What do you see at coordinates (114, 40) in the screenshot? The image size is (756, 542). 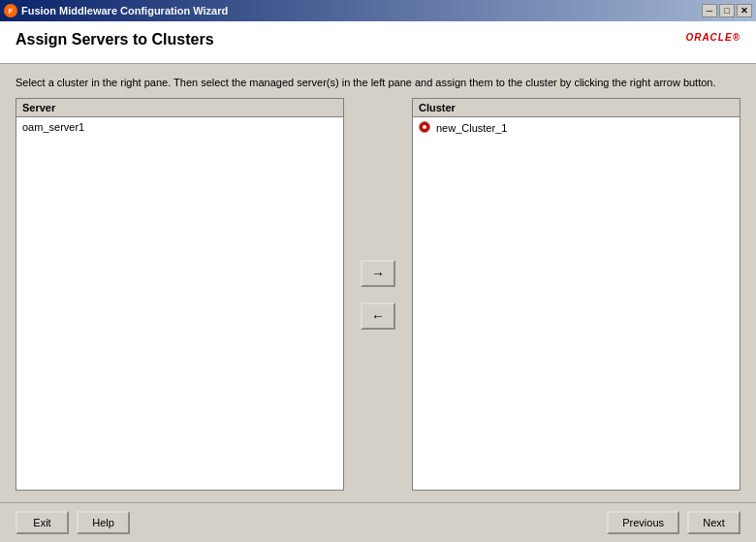 I see `page-title: Assign Servers to Clusters` at bounding box center [114, 40].